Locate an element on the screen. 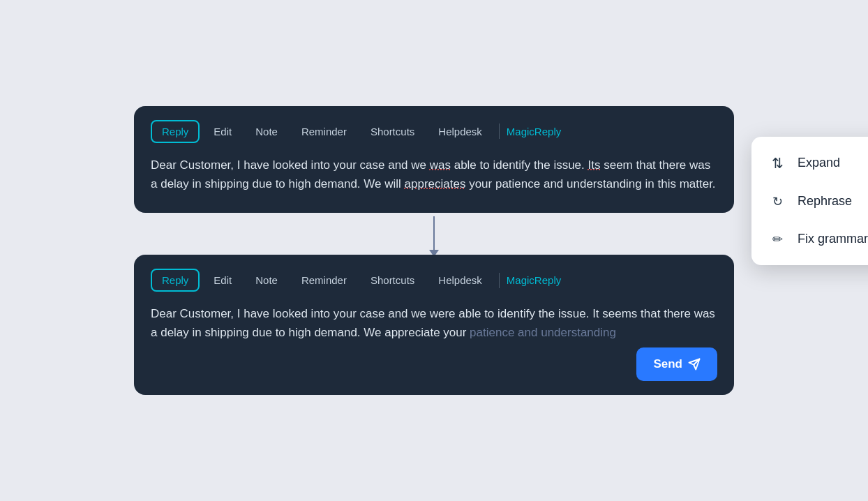  send-button: Send is located at coordinates (677, 364).